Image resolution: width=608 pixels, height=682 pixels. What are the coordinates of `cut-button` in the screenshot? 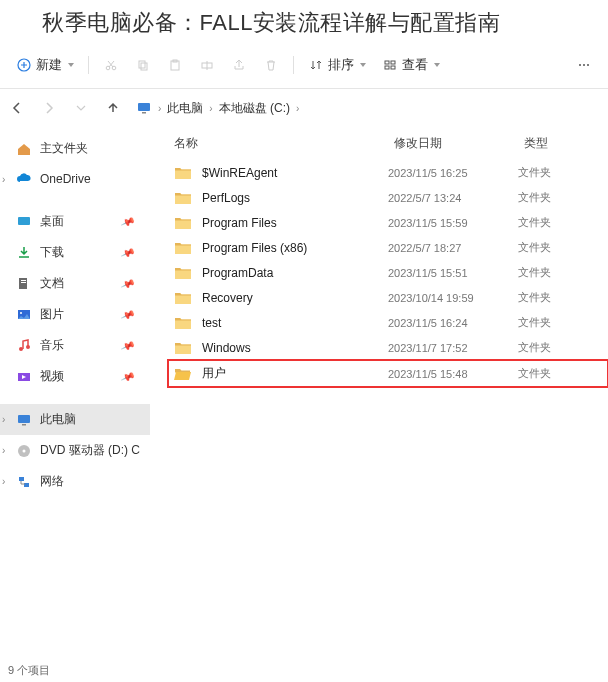 It's located at (111, 65).